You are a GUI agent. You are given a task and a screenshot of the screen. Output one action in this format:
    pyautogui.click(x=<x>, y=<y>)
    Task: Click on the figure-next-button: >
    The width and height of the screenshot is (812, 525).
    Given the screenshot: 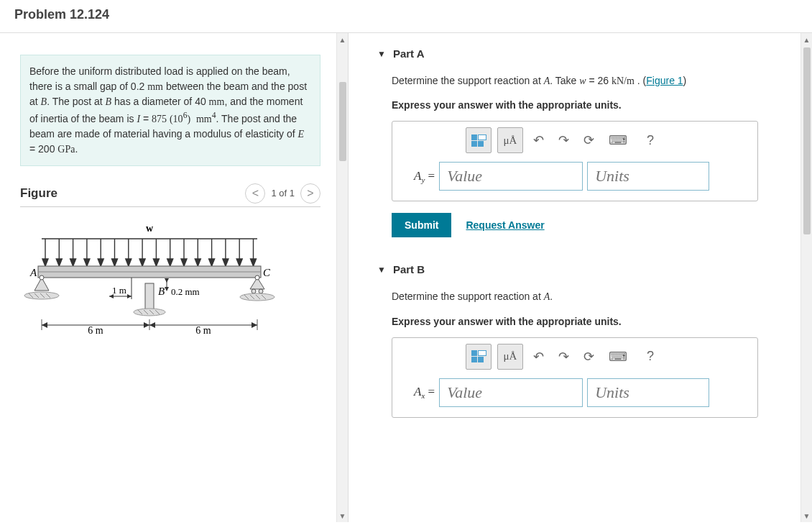 What is the action you would take?
    pyautogui.click(x=310, y=193)
    